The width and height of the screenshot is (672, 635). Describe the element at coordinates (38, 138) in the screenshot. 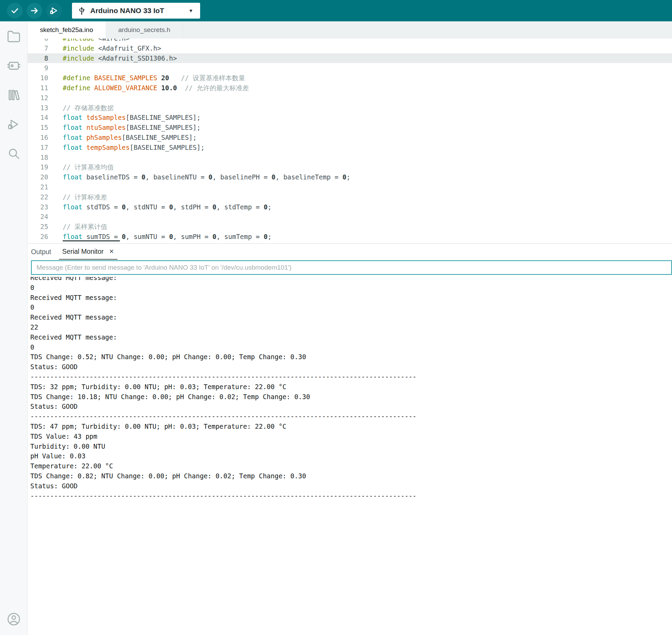

I see `line-number: 16` at that location.